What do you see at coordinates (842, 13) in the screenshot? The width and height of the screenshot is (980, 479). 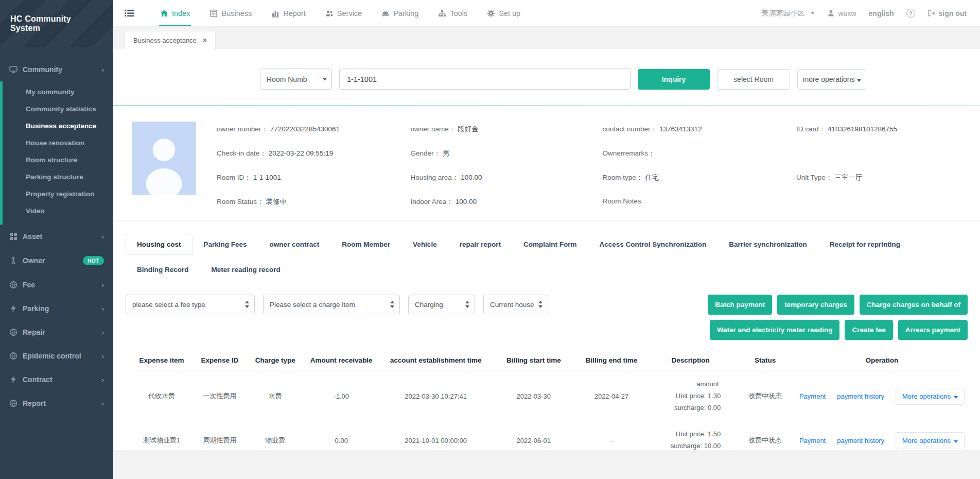 I see `user-menu: wuxw` at bounding box center [842, 13].